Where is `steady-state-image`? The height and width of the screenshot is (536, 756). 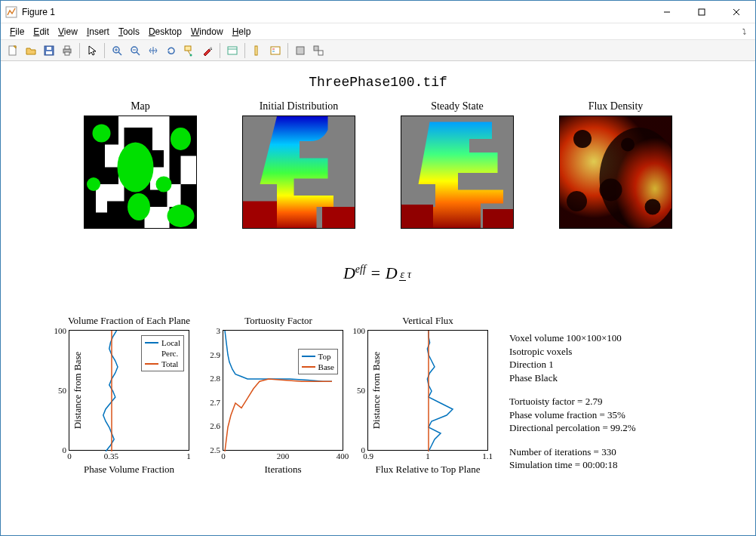
steady-state-image is located at coordinates (457, 172).